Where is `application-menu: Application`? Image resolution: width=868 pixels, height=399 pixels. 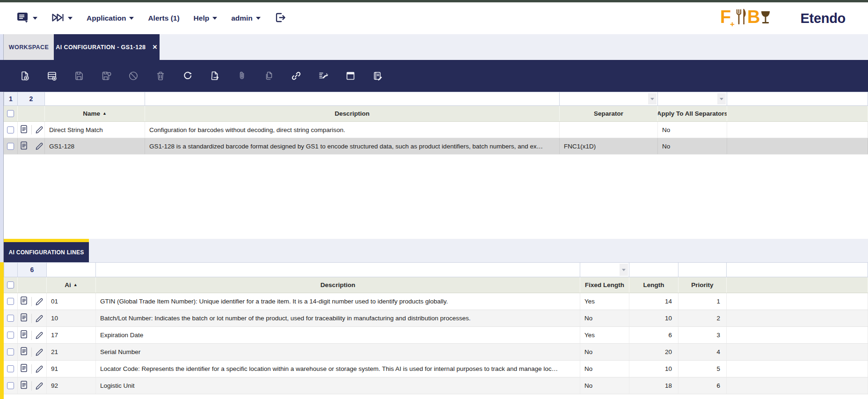 application-menu: Application is located at coordinates (110, 18).